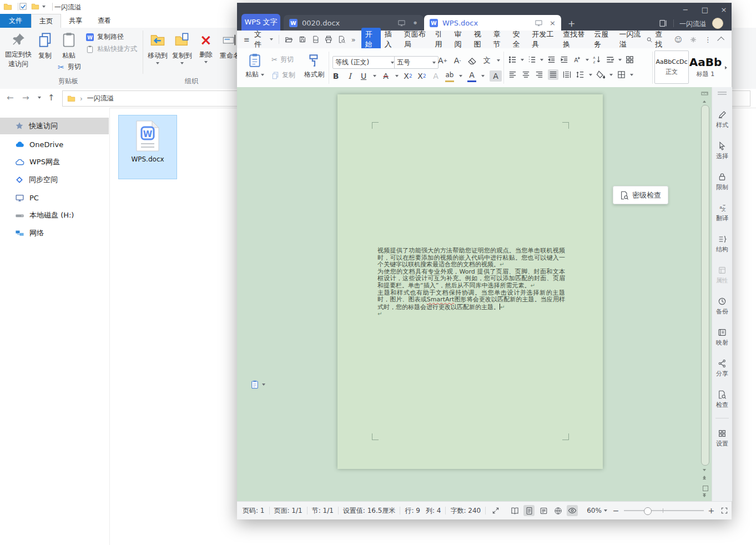 The height and width of the screenshot is (545, 756). What do you see at coordinates (182, 48) in the screenshot?
I see `copy-to-button: 复制到` at bounding box center [182, 48].